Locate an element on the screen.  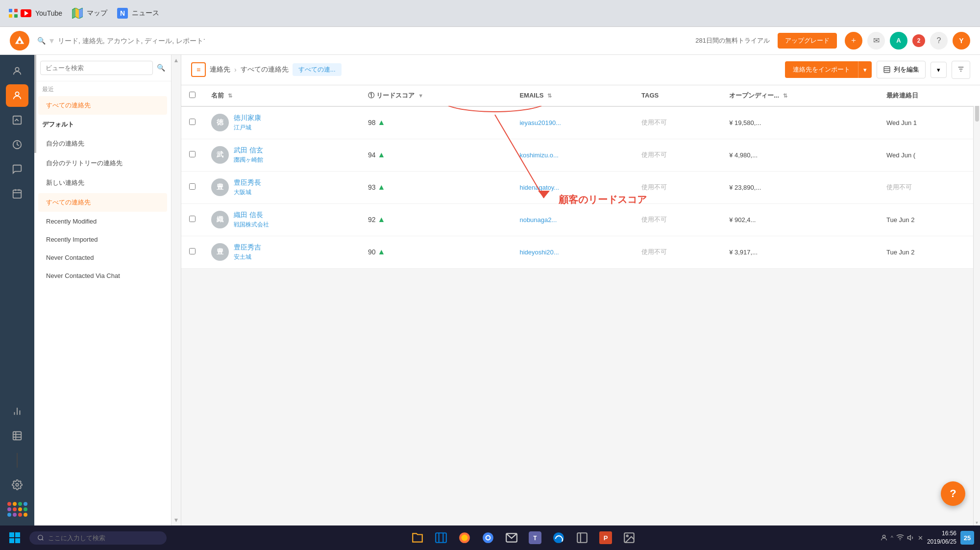
help-button: ? is located at coordinates (939, 41).